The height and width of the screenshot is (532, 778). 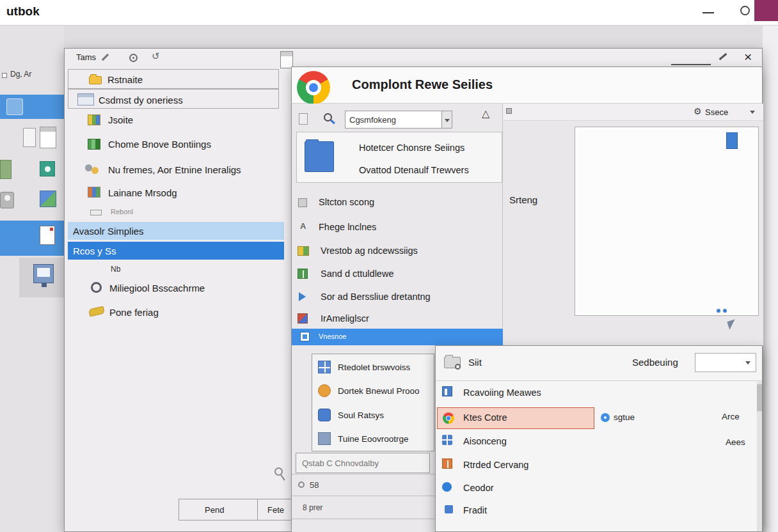 I want to click on computer-icon, so click(x=44, y=274).